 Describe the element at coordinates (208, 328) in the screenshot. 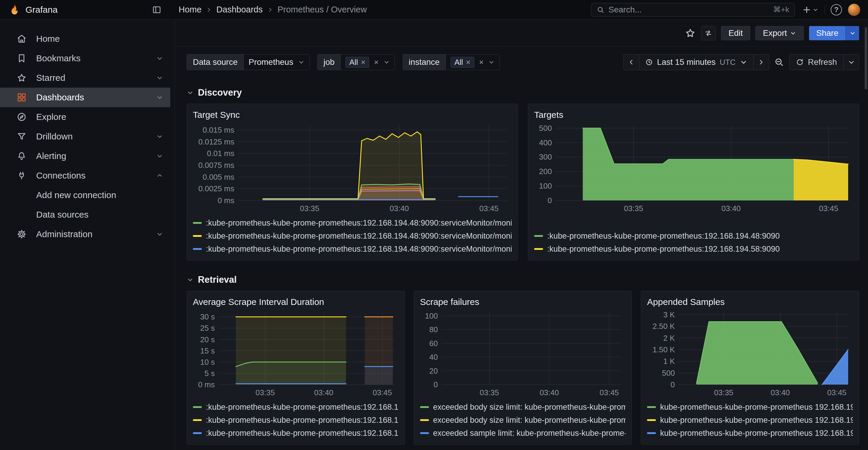

I see `svg-text: 25 s` at that location.